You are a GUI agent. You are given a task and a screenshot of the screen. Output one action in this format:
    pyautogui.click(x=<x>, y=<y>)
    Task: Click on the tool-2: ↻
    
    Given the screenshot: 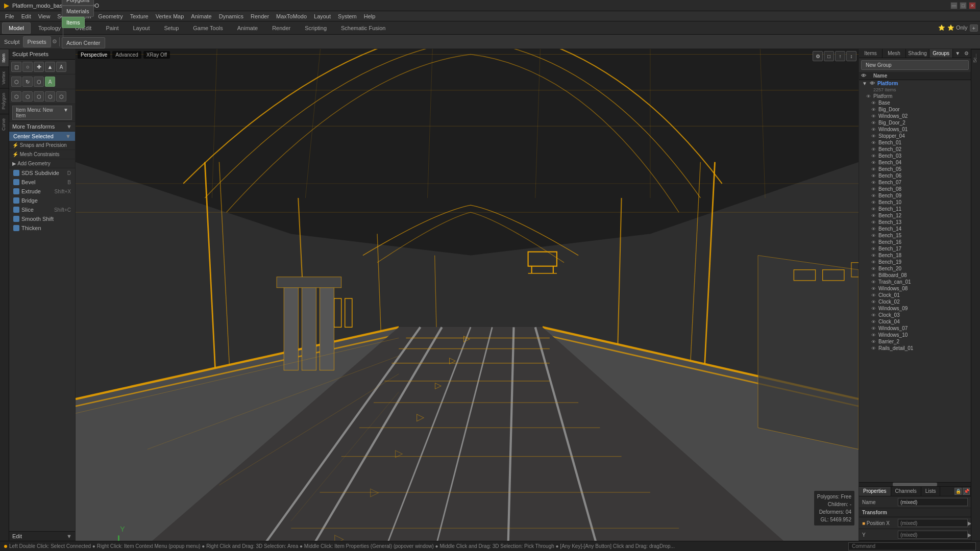 What is the action you would take?
    pyautogui.click(x=28, y=82)
    